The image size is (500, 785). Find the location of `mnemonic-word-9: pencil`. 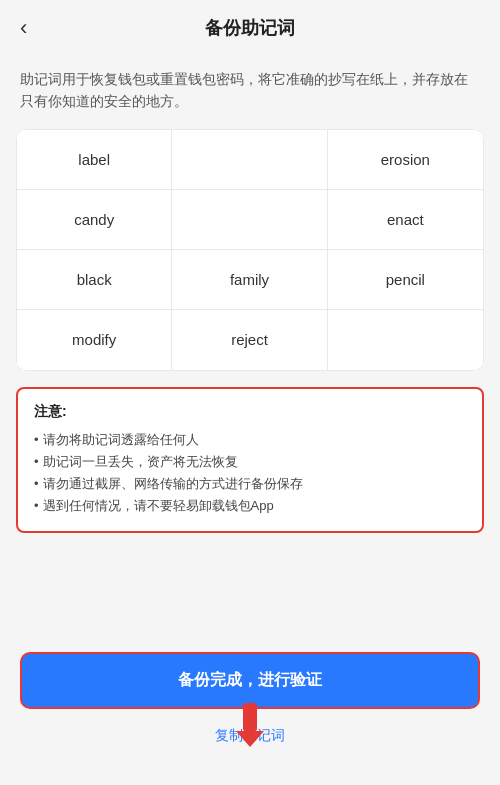

mnemonic-word-9: pencil is located at coordinates (406, 280).